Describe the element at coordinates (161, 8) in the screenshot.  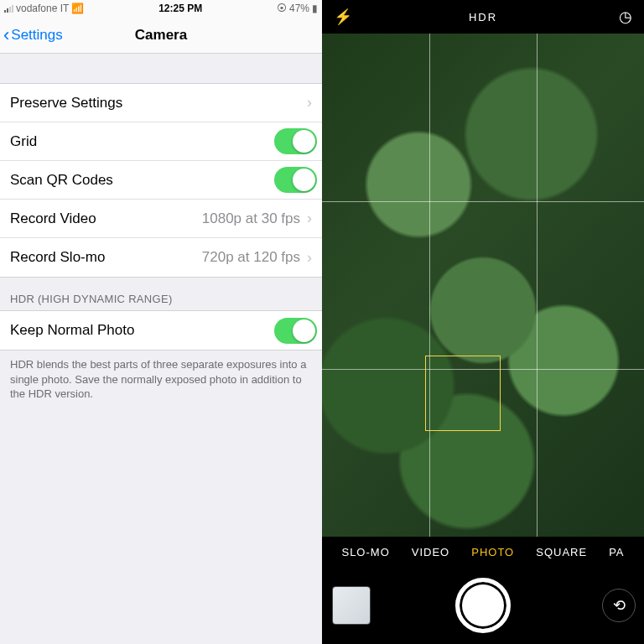
I see `status-bar: vodafone IT 📶 12:25 PM ⦿ 47% ▮` at that location.